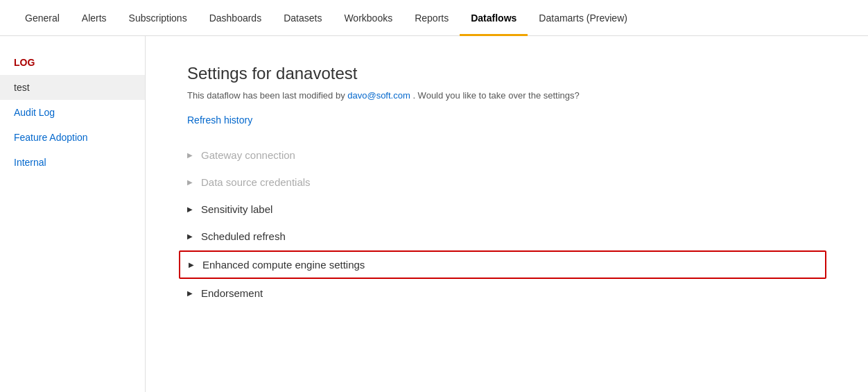  I want to click on top-nav-item-alerts: Alerts, so click(94, 18).